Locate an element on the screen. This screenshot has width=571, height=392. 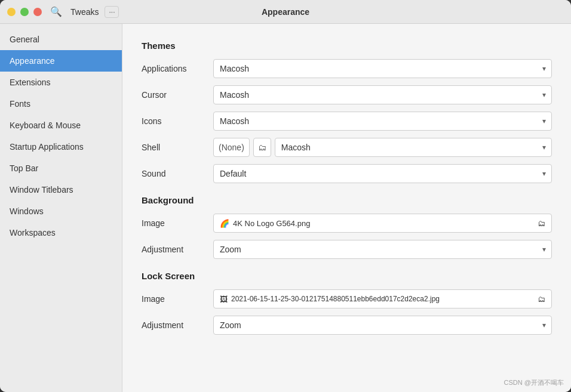
bg-folder-icon: 🗂 is located at coordinates (541, 223).